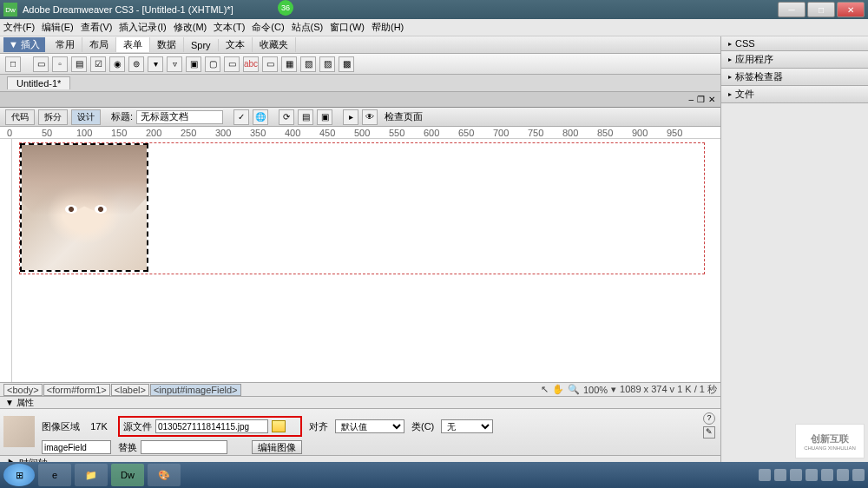 This screenshot has width=868, height=488. What do you see at coordinates (274, 45) in the screenshot?
I see `tab-favorites: 收藏夹` at bounding box center [274, 45].